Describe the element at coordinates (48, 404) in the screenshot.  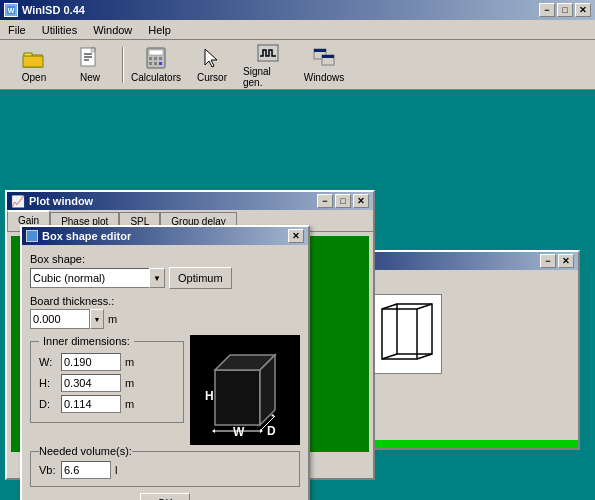
I see `depth-label: D:` at that location.